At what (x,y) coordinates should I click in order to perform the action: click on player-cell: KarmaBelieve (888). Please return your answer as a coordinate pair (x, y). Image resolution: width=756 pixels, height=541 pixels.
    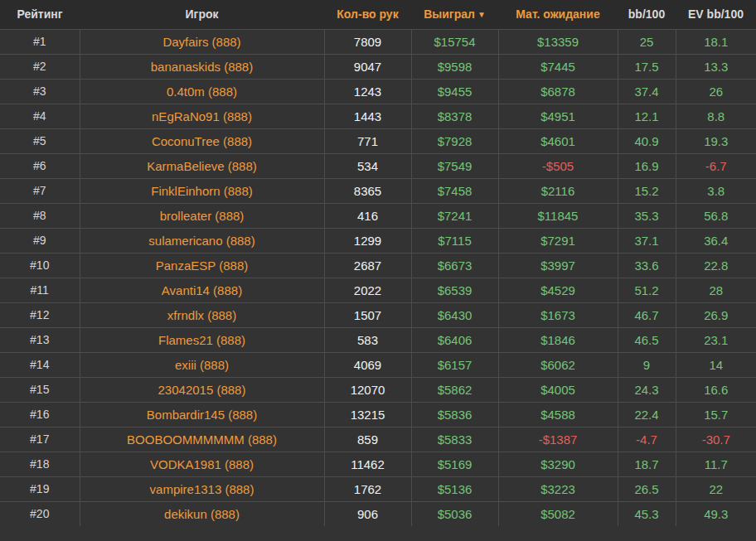
    Looking at the image, I should click on (202, 166).